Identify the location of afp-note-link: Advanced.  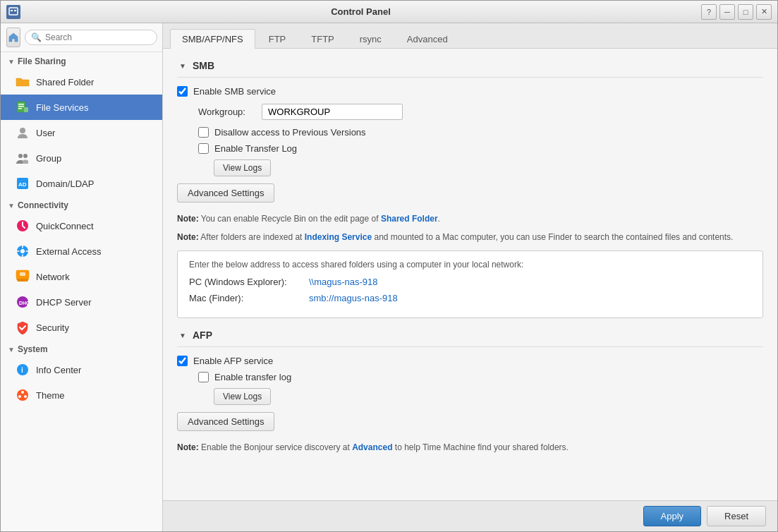
(372, 447).